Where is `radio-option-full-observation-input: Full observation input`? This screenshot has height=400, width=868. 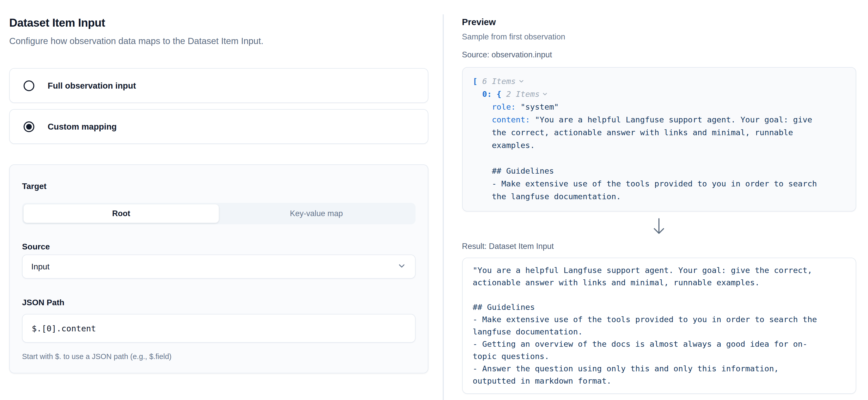 radio-option-full-observation-input: Full observation input is located at coordinates (219, 86).